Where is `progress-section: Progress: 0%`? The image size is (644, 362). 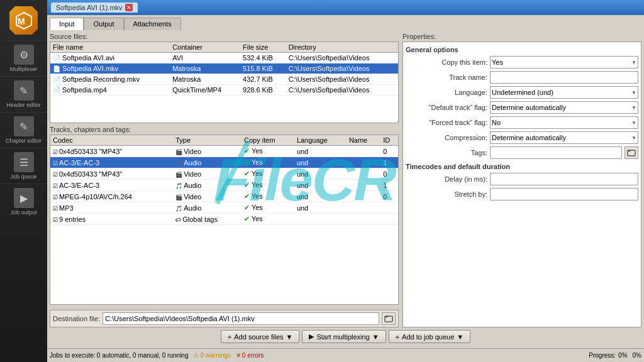
progress-section: Progress: 0% is located at coordinates (608, 356).